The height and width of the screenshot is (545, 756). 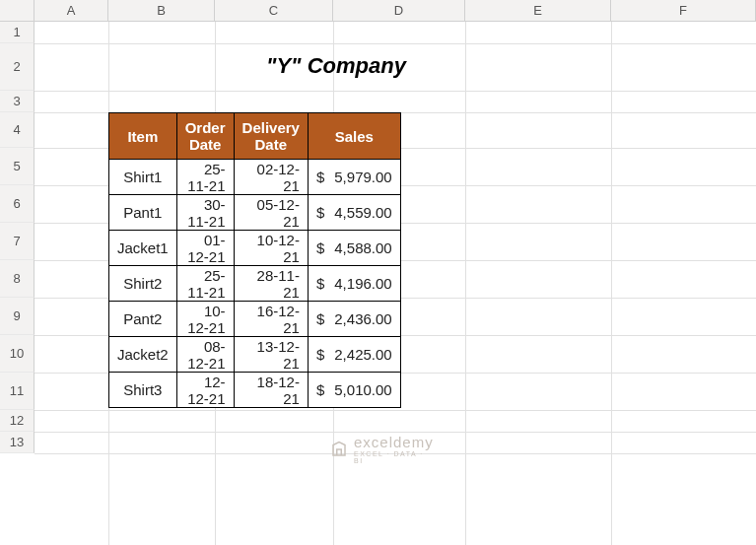 What do you see at coordinates (144, 390) in the screenshot?
I see `cell-item: Shirt3` at bounding box center [144, 390].